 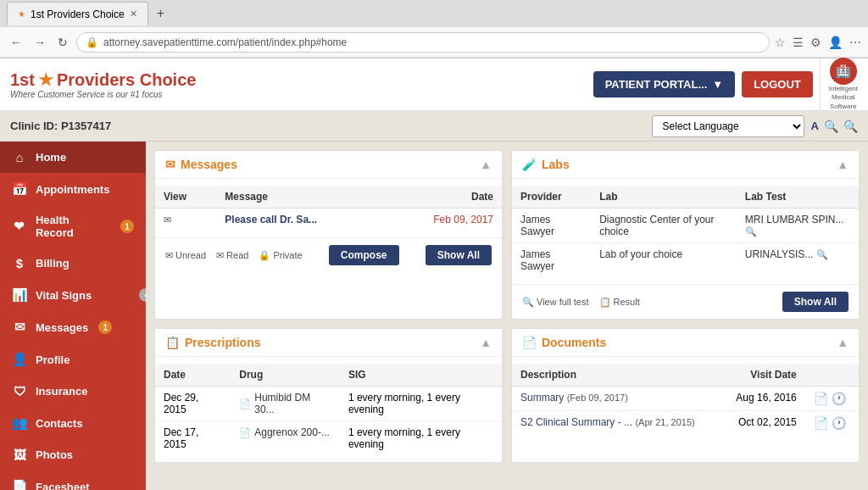 What do you see at coordinates (685, 231) in the screenshot?
I see `labs-table: Provider Lab Lab Test James Sawyer Diagn…` at bounding box center [685, 231].